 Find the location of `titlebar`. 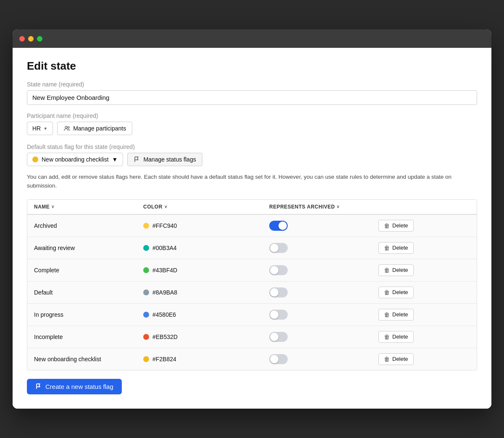

titlebar is located at coordinates (252, 39).